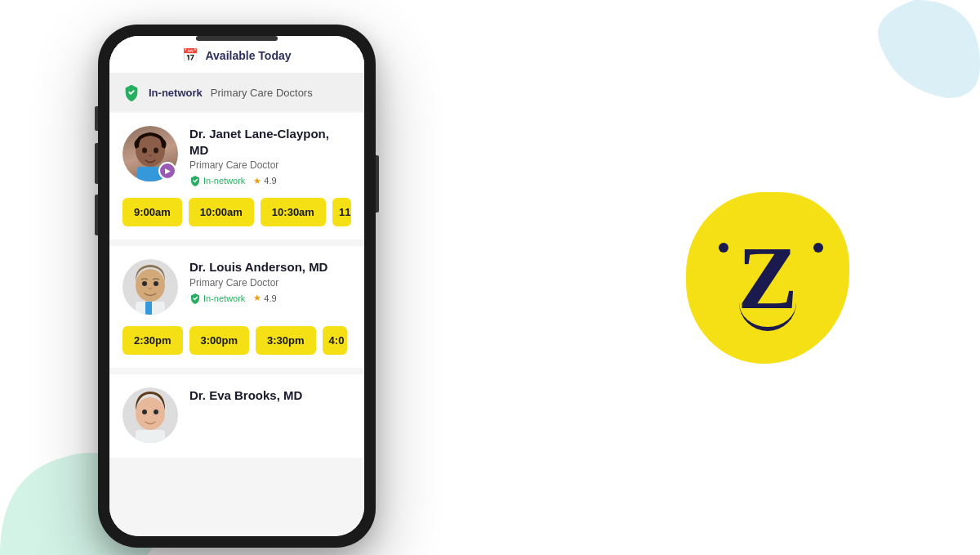 This screenshot has height=555, width=980. What do you see at coordinates (335, 340) in the screenshot?
I see `time-slot-partial-2: 4:0` at bounding box center [335, 340].